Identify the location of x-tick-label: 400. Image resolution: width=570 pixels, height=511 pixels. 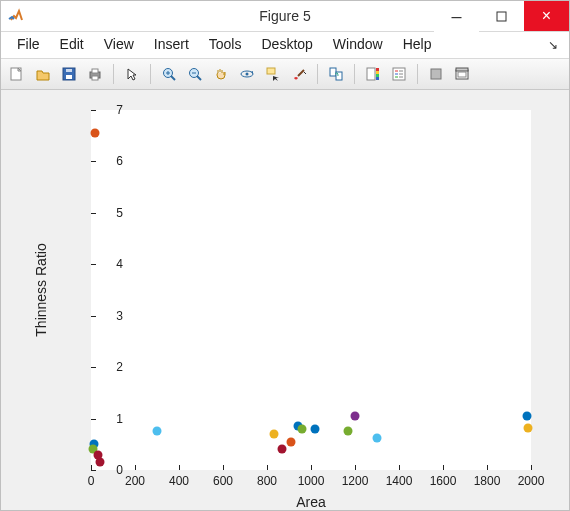
(179, 481).